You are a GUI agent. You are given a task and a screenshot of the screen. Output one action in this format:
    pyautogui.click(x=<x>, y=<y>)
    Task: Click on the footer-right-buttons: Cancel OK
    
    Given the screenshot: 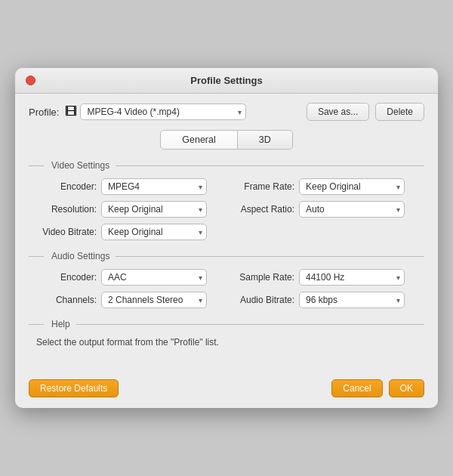 What is the action you would take?
    pyautogui.click(x=378, y=388)
    